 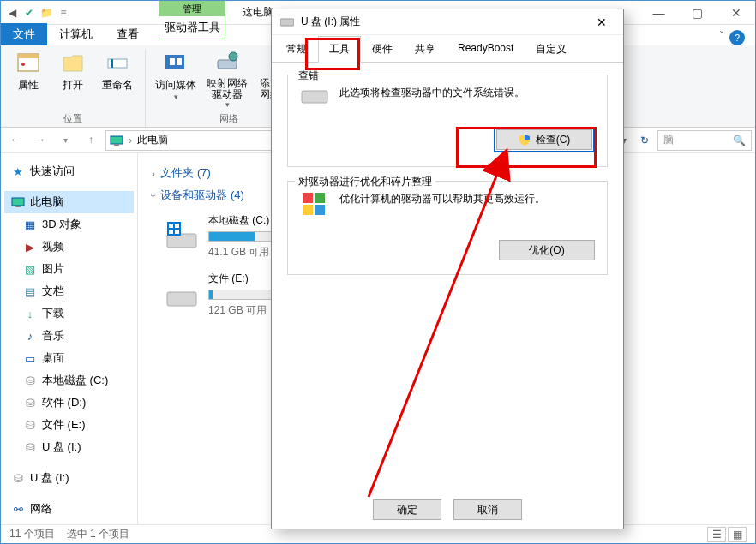 What do you see at coordinates (69, 478) in the screenshot?
I see `sidebar-item-usb-i-root: ⛁U 盘 (I:)` at bounding box center [69, 478].